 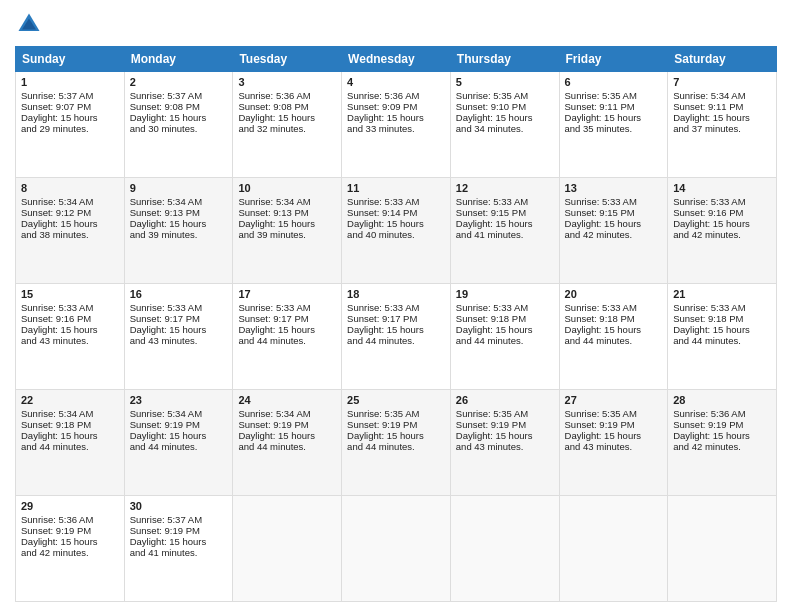 What do you see at coordinates (614, 60) in the screenshot?
I see `column-header-friday: Friday` at bounding box center [614, 60].